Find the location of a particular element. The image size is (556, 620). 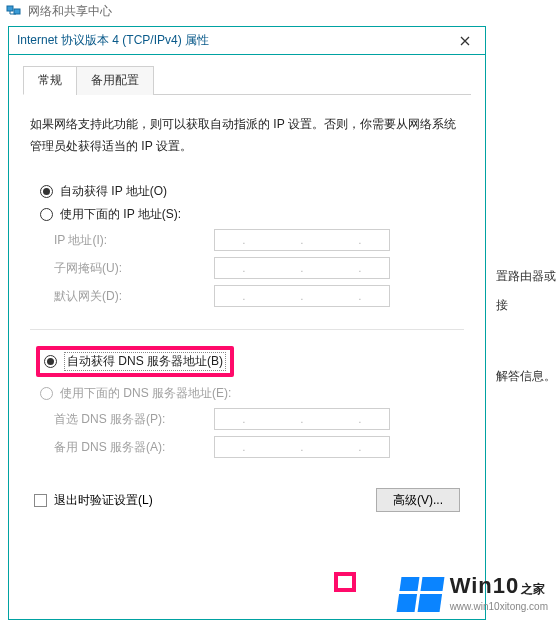

windows-logo-icon is located at coordinates (420, 594).